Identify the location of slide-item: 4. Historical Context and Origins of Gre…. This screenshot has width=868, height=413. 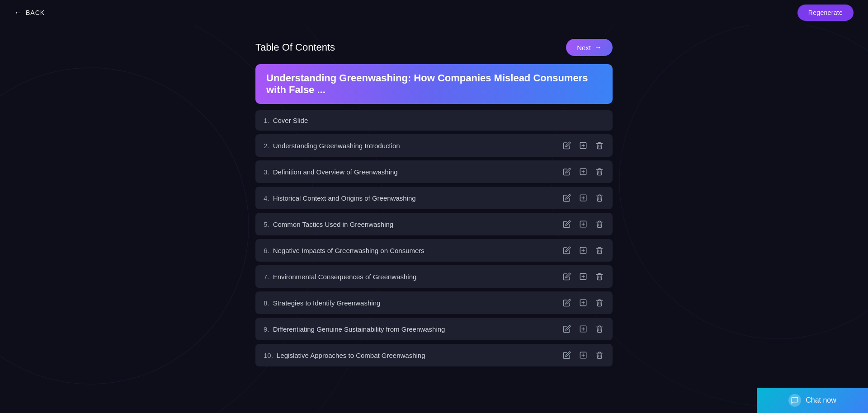
(434, 198).